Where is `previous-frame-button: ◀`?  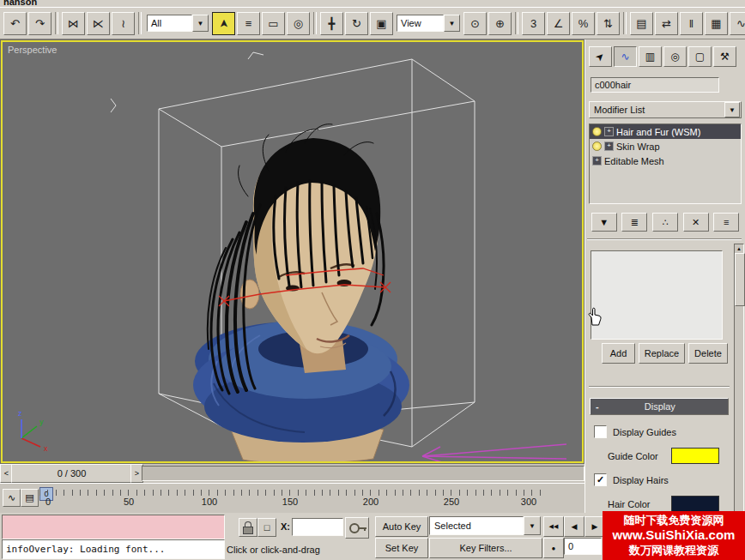 previous-frame-button: ◀ is located at coordinates (574, 527).